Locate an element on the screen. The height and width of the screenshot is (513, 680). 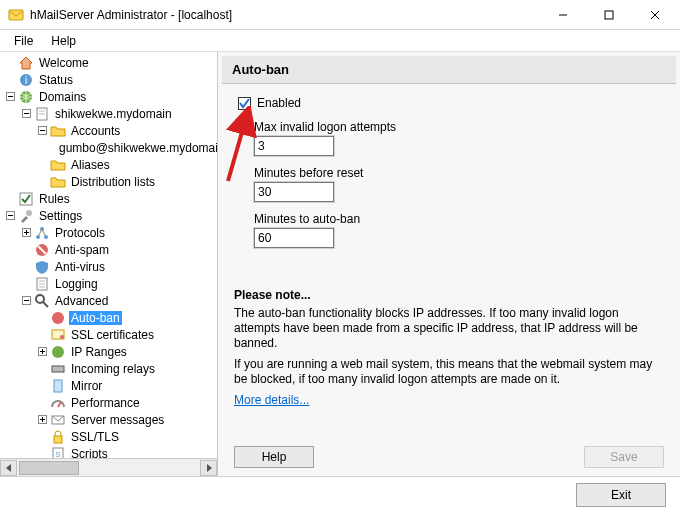
tree-performance: Performance is located at coordinates (126, 402).